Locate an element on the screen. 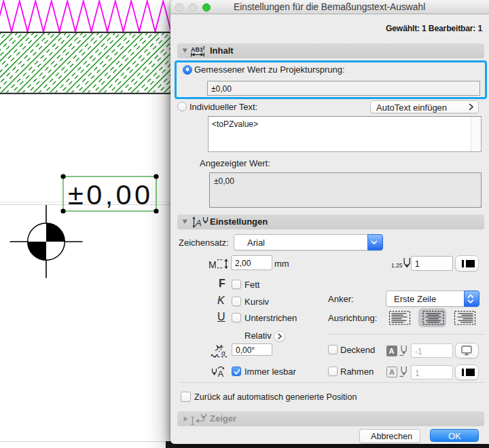 This screenshot has width=489, height=448. svg-text: M is located at coordinates (213, 265).